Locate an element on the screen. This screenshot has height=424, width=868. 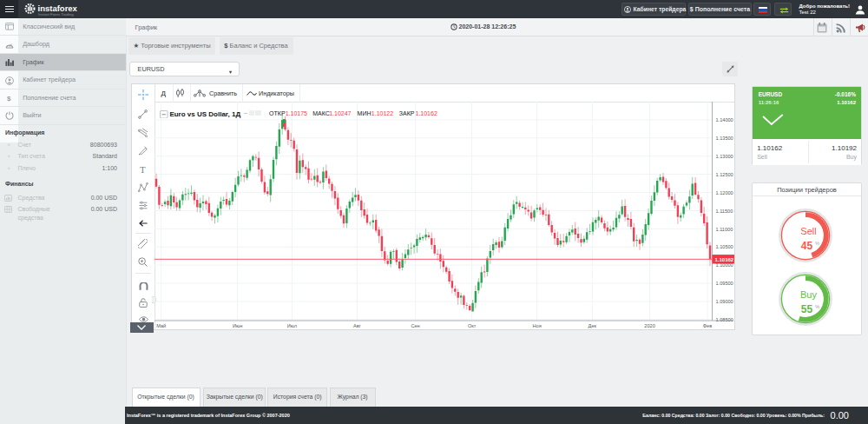
svg-text: 1.13000 is located at coordinates (725, 156).